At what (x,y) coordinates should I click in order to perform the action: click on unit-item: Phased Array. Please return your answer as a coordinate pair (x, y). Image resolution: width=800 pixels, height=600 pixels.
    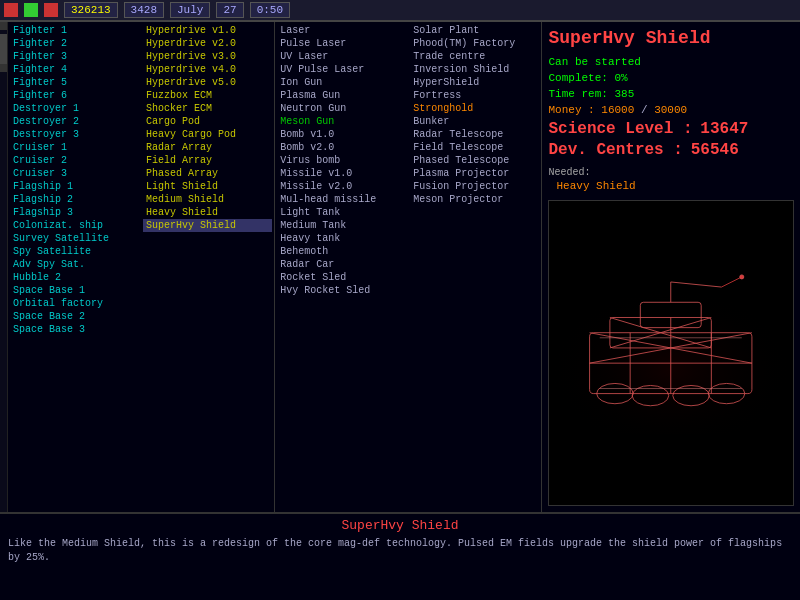
    Looking at the image, I should click on (208, 174).